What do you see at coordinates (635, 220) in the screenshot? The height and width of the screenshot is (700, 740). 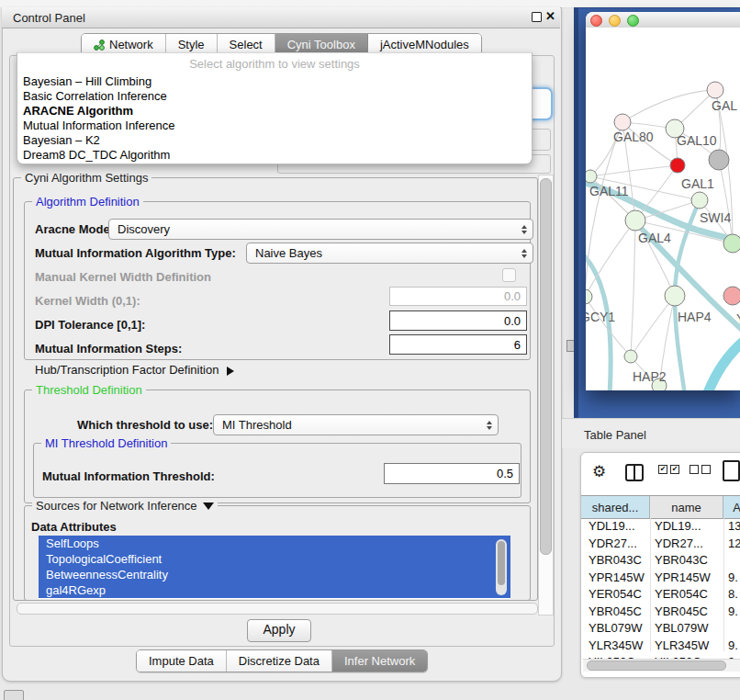 I see `node-gal4` at bounding box center [635, 220].